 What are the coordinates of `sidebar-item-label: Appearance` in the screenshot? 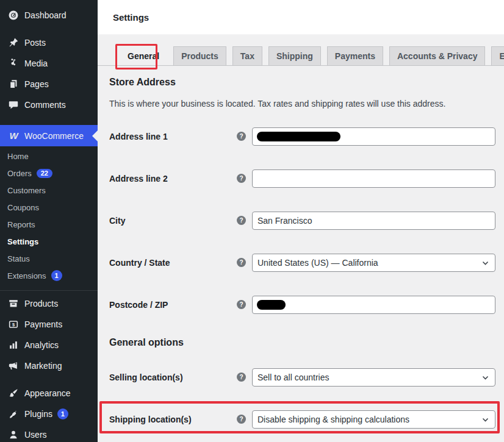 It's located at (48, 393).